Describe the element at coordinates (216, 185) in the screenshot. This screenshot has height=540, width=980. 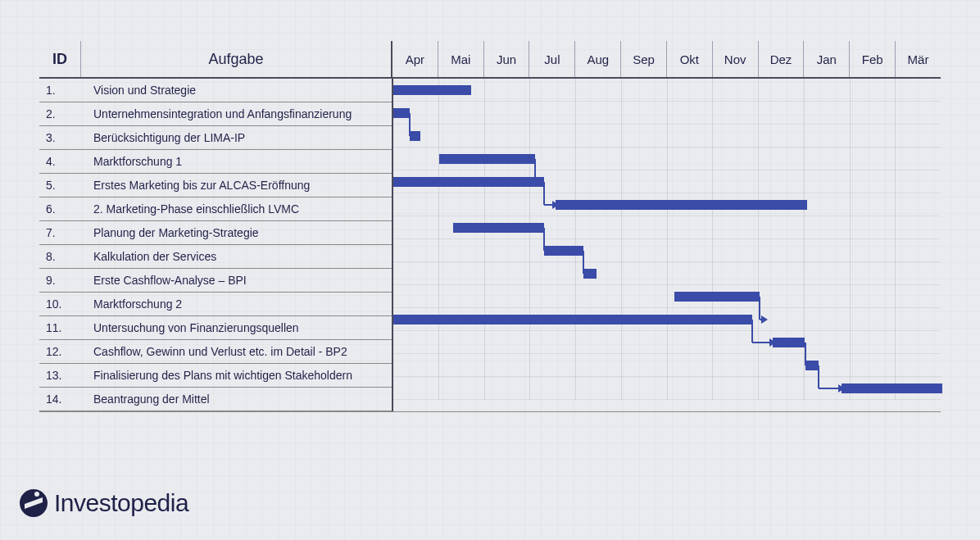
I see `task-row: 5.Erstes Marketing bis zur ALCAS-Eröffnu…` at that location.